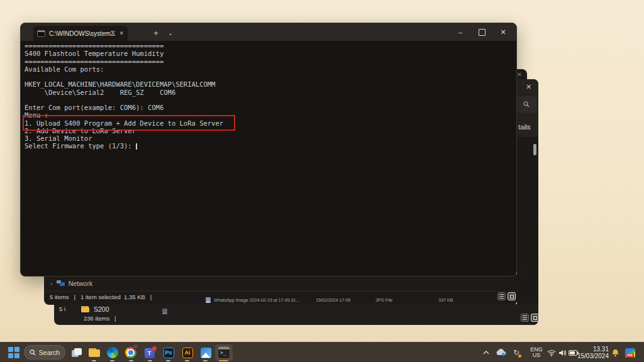 The width and height of the screenshot is (644, 362). What do you see at coordinates (102, 309) in the screenshot?
I see `folder-name: S200` at bounding box center [102, 309].